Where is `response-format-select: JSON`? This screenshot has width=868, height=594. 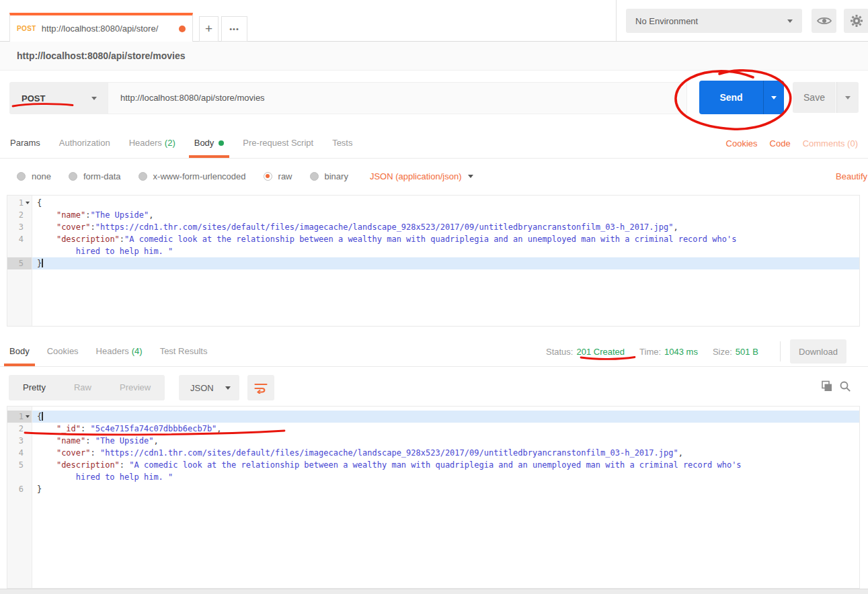
response-format-select: JSON is located at coordinates (209, 388).